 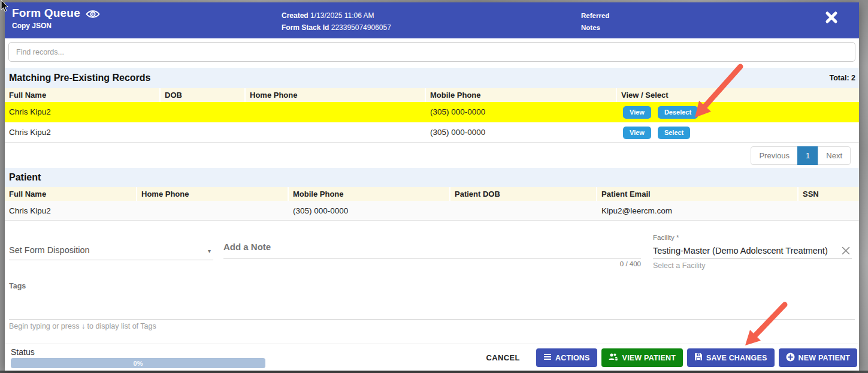 What do you see at coordinates (432, 133) in the screenshot?
I see `table-row: Chris Kipu2 (305) 000-0000 View Select` at bounding box center [432, 133].